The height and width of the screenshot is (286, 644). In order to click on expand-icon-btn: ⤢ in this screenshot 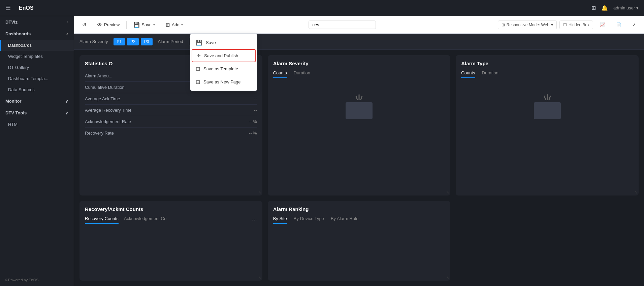, I will do `click(634, 25)`.